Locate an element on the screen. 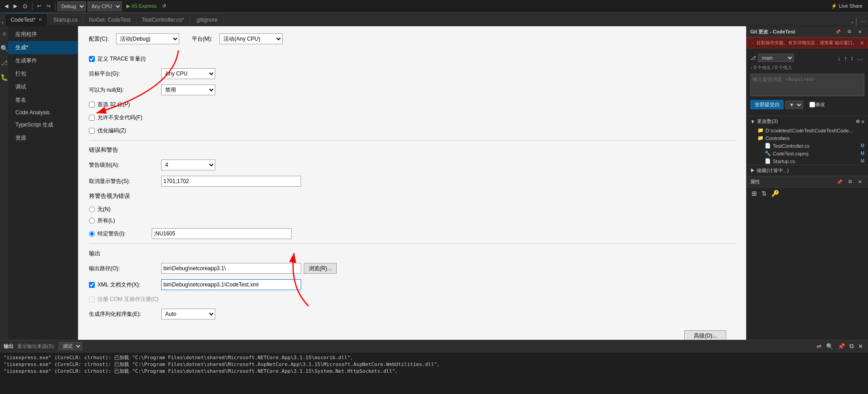  unsafe-checkbox is located at coordinates (92, 117).